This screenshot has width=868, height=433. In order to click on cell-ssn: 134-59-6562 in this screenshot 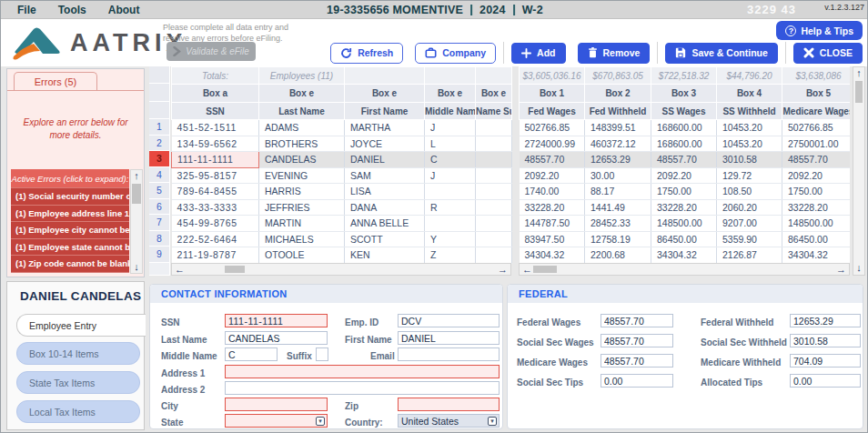, I will do `click(216, 144)`.